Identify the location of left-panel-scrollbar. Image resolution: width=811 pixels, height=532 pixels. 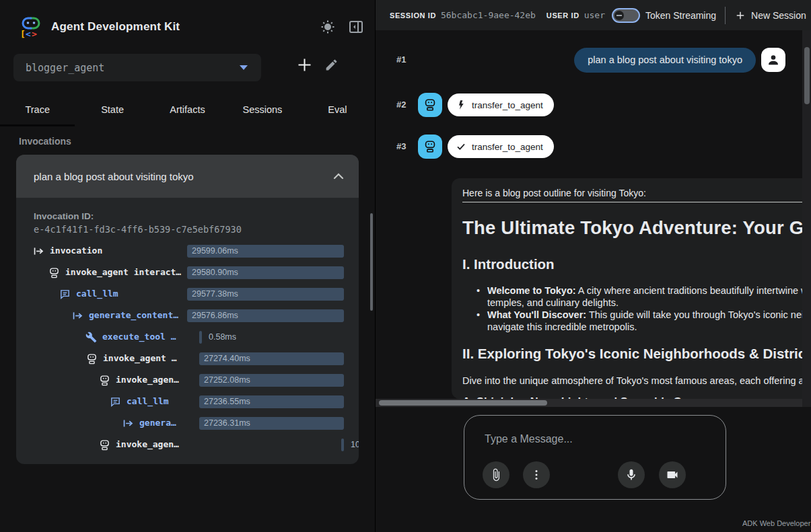
(372, 262).